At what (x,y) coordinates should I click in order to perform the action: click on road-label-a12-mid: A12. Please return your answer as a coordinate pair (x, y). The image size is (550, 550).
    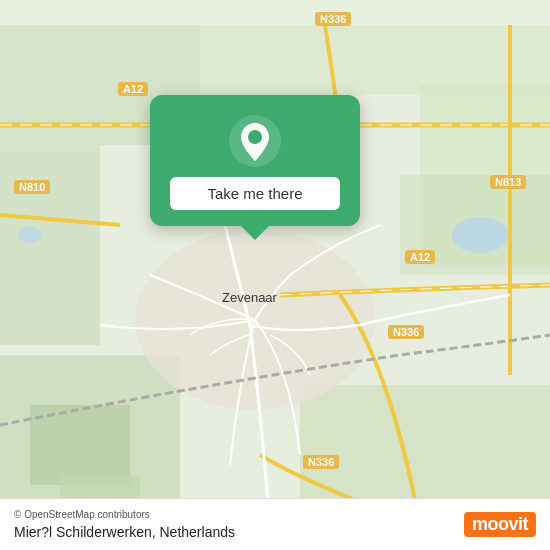
    Looking at the image, I should click on (420, 257).